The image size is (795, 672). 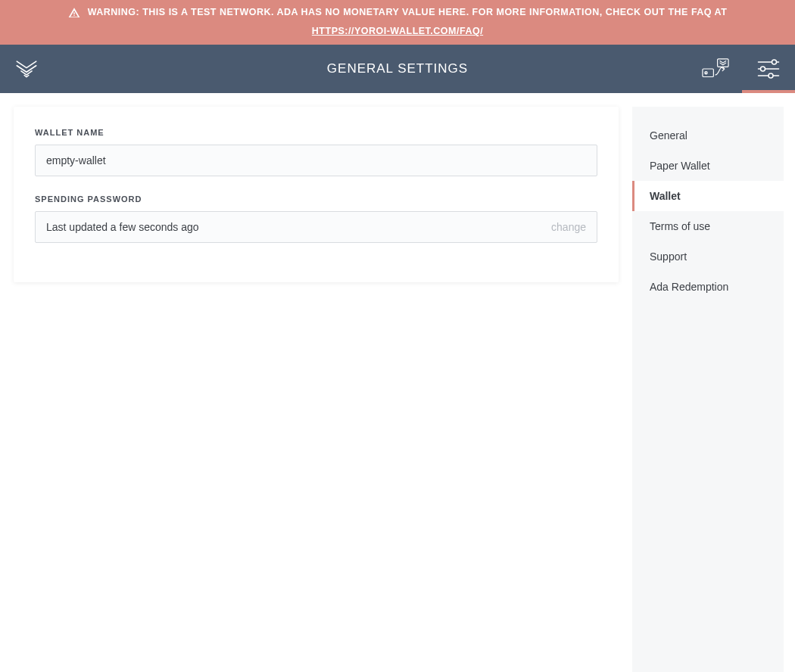 I want to click on spending-password-label: SPENDING PASSWORD, so click(x=316, y=199).